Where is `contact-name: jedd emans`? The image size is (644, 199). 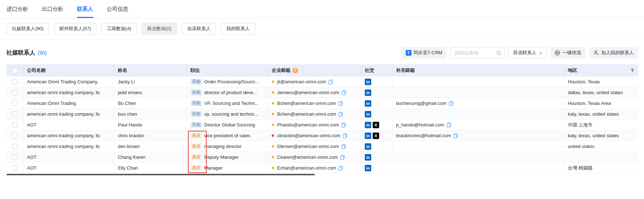 contact-name: jedd emans is located at coordinates (130, 93).